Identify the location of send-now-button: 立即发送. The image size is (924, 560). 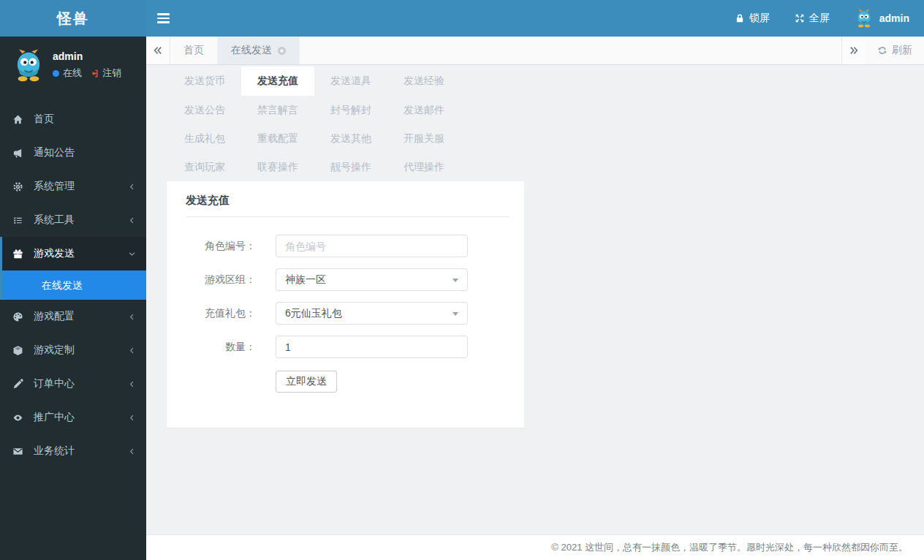
(306, 382).